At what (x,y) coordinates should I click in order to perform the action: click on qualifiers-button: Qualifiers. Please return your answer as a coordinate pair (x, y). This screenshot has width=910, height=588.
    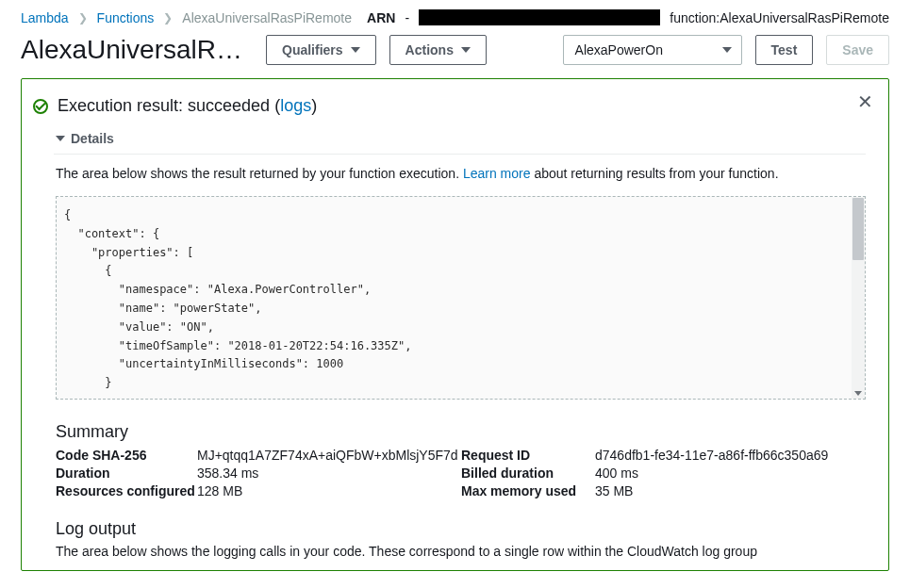
    Looking at the image, I should click on (321, 50).